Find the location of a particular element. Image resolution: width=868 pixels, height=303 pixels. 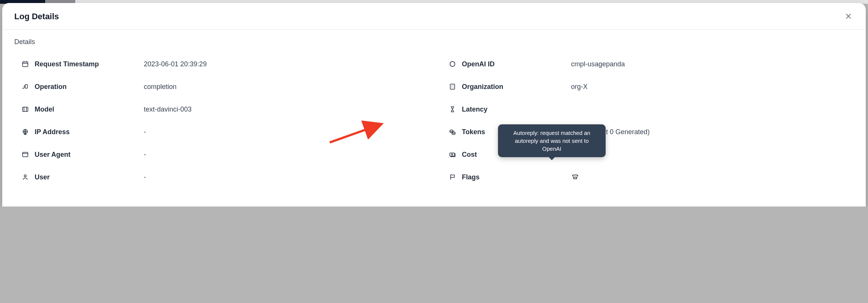

organization-value: org-X is located at coordinates (579, 87).